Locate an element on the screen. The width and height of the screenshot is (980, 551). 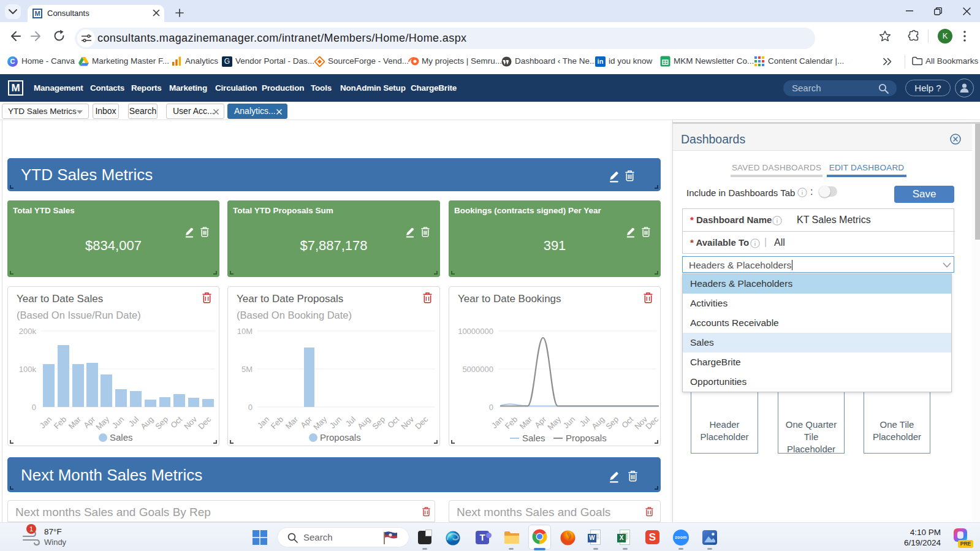
svg-text: 5000000 is located at coordinates (478, 369).